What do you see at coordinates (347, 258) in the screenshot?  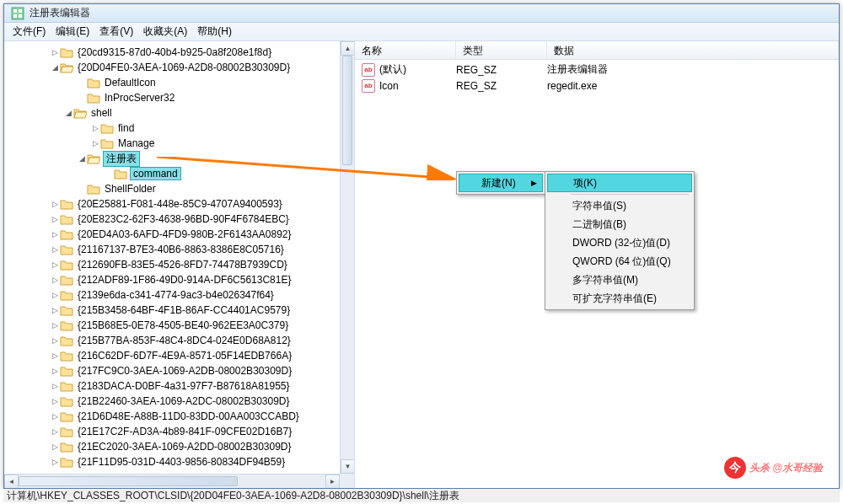 I see `scrollbar-vertical: ▲ ▼` at bounding box center [347, 258].